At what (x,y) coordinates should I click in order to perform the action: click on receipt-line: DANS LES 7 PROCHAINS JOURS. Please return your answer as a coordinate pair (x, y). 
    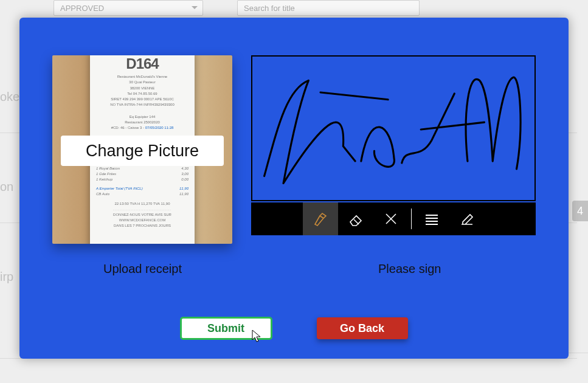
    Looking at the image, I should click on (142, 226).